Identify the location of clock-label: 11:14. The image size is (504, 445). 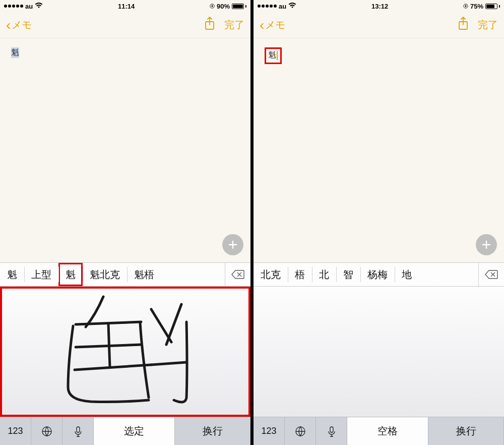
(126, 6).